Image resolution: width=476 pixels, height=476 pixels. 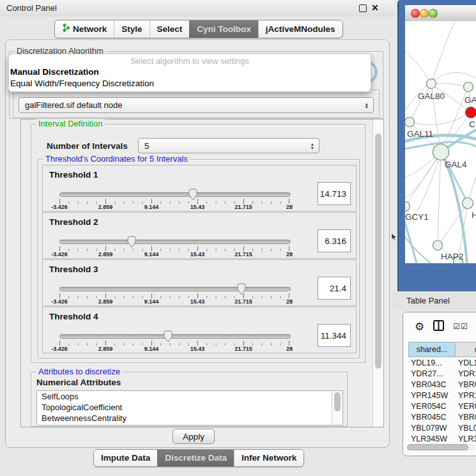 I want to click on slider-tick-labels: -3.426 2.859 9.144 15.43 21.715 28, so click(x=174, y=254).